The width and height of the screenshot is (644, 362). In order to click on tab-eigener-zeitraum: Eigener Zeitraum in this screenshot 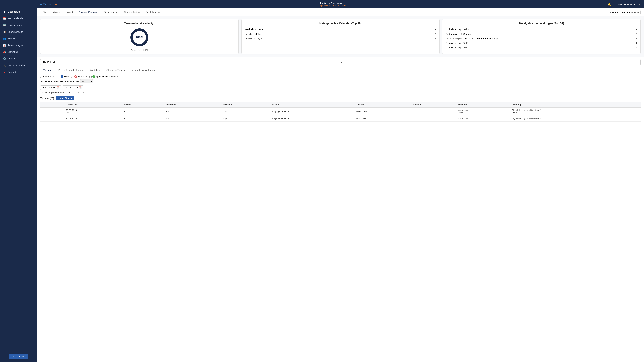, I will do `click(88, 12)`.